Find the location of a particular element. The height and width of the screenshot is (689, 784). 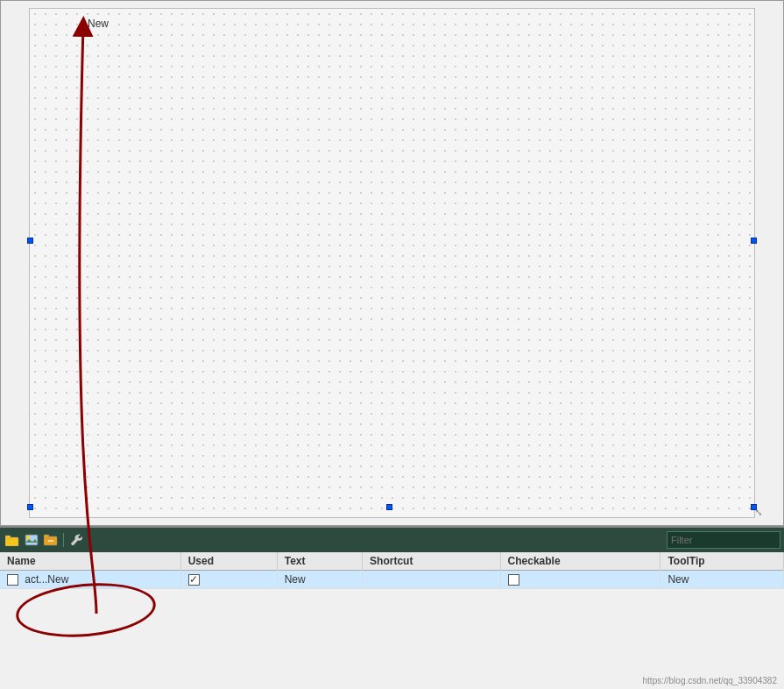

folder-icon is located at coordinates (12, 540).